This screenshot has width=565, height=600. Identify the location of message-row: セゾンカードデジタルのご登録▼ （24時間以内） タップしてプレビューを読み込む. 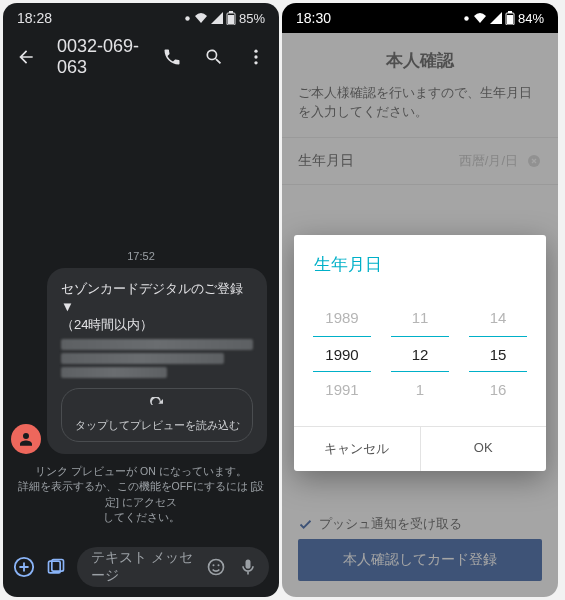
(141, 361).